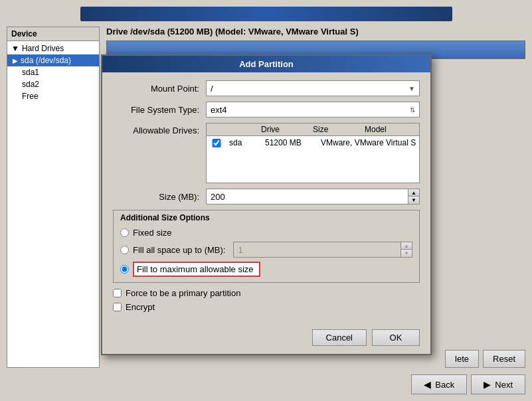  I want to click on mount-point-value: /, so click(212, 89).